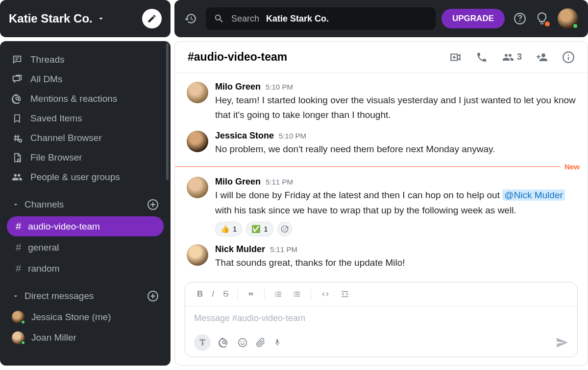 The image size is (588, 370). I want to click on send-button, so click(562, 343).